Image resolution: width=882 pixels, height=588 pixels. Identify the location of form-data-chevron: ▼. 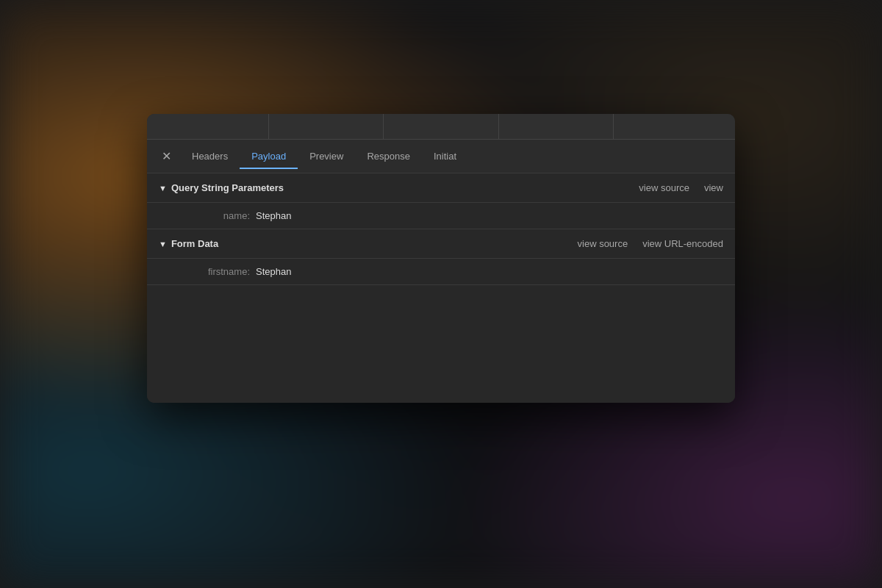
(163, 244).